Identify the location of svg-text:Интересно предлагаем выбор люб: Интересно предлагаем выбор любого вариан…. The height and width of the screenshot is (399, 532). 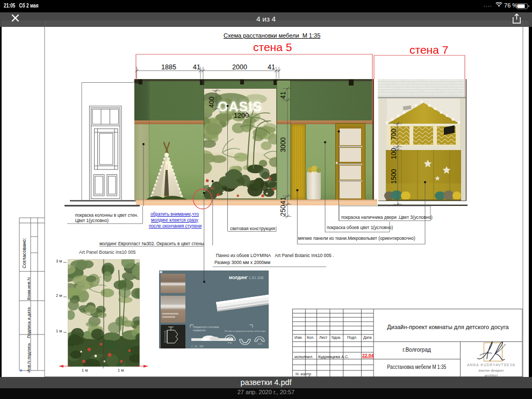
(245, 331).